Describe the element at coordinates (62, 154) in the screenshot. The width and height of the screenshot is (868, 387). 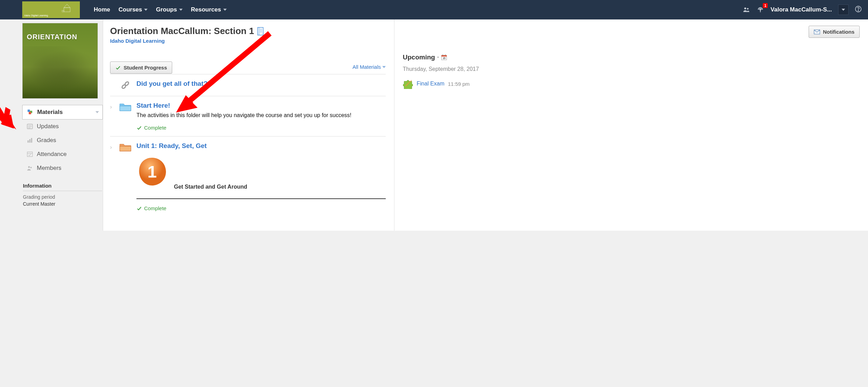
I see `sidebar-item-attendance: Attendance` at that location.